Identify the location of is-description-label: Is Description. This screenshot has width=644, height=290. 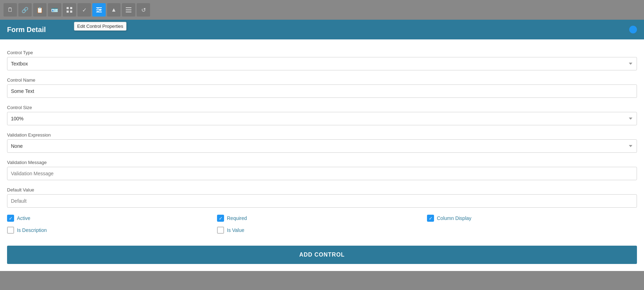
(32, 230).